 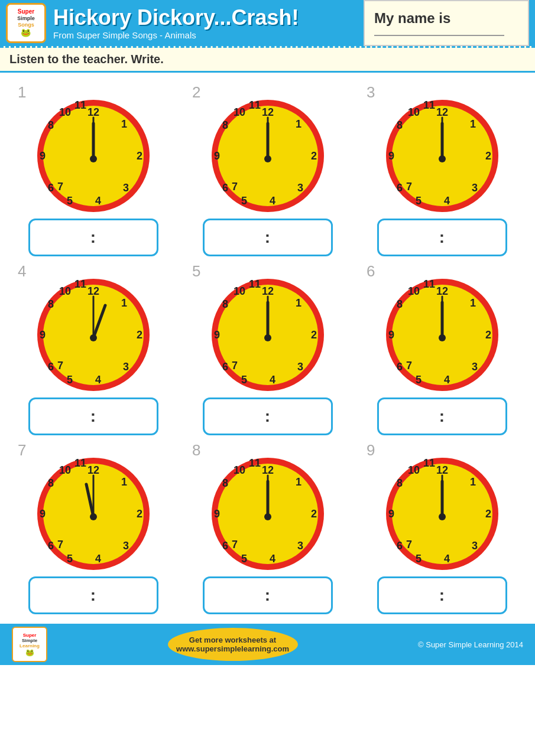 What do you see at coordinates (267, 59) in the screenshot?
I see `instruction-bar: Listen to the teacher. Write.` at bounding box center [267, 59].